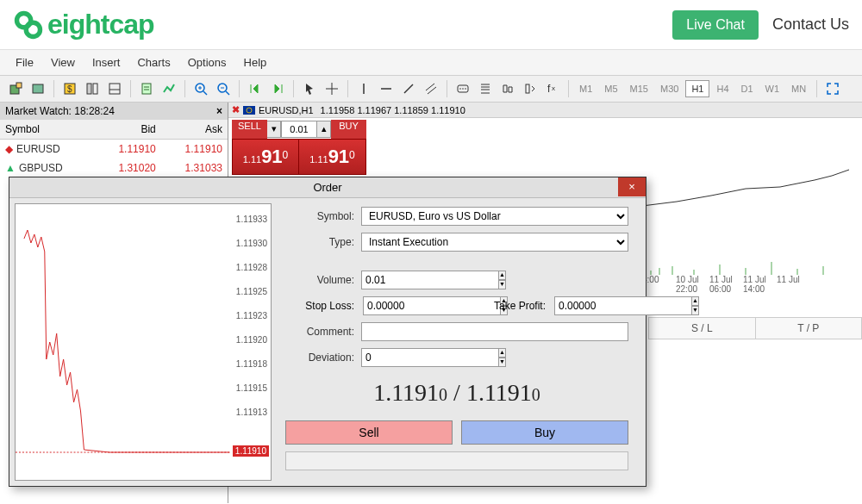 Image resolution: width=862 pixels, height=504 pixels. Describe the element at coordinates (632, 187) in the screenshot. I see `dialog-close-button: ×` at that location.